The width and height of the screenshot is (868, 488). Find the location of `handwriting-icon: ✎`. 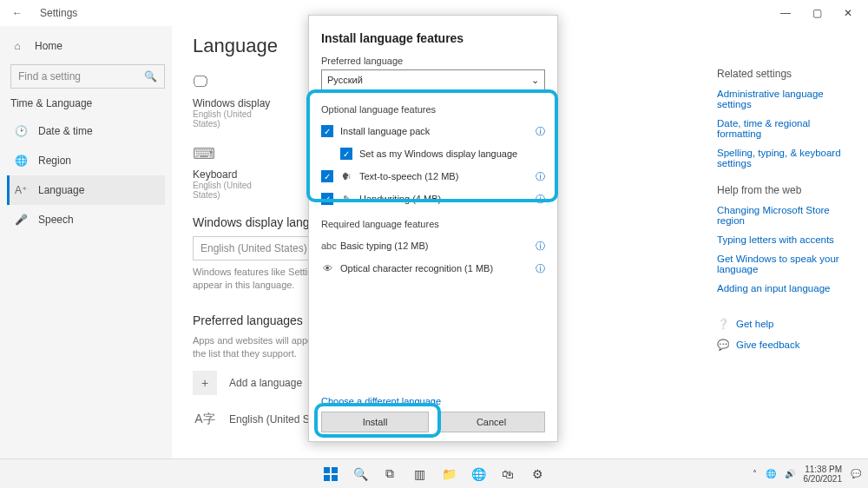

handwriting-icon: ✎ is located at coordinates (346, 200).